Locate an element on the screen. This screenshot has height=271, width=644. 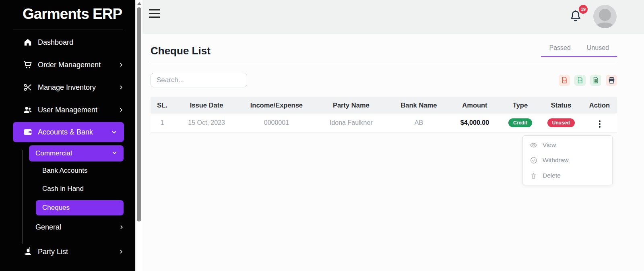
sidebar-scrollbar is located at coordinates (139, 135).